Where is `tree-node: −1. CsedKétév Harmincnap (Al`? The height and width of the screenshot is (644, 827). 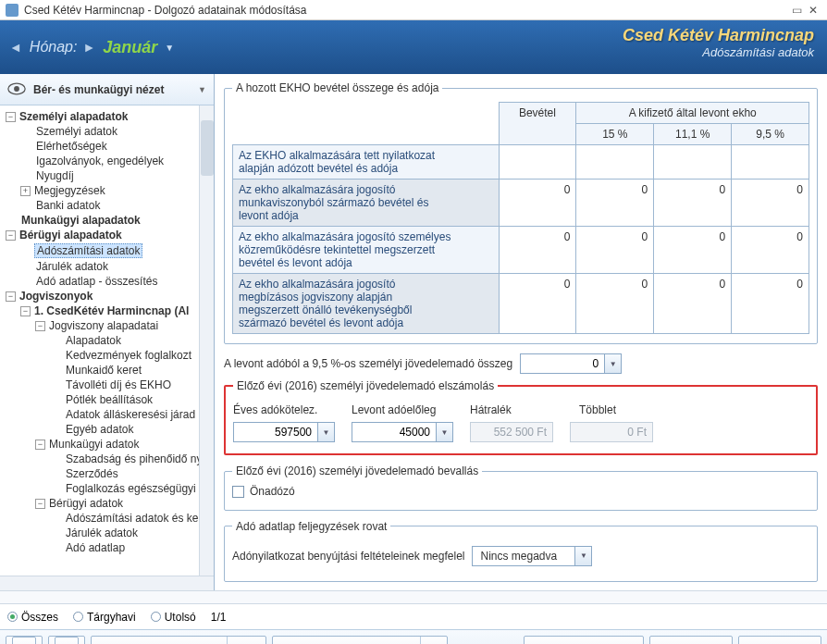
tree-node: −1. CsedKétév Harmincnap (Al is located at coordinates (107, 311).